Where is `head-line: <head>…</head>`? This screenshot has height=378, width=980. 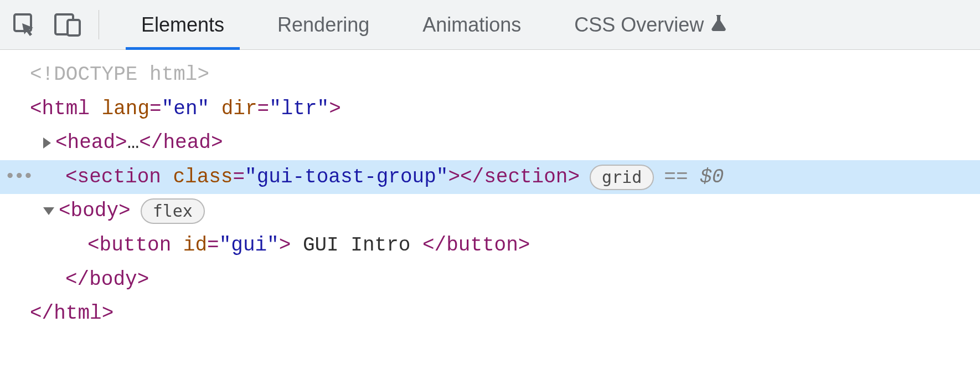
head-line: <head>…</head> is located at coordinates (490, 143).